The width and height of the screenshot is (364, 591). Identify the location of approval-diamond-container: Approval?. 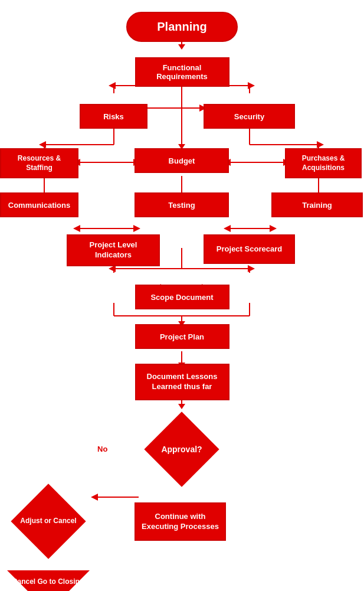
(182, 449).